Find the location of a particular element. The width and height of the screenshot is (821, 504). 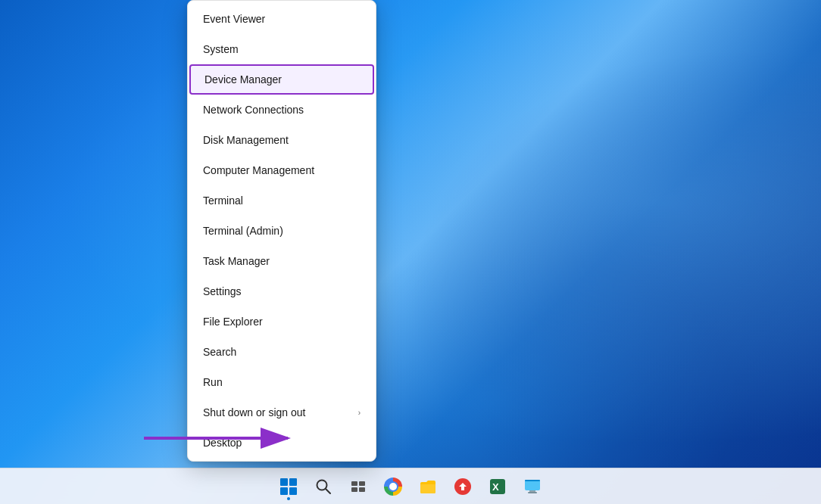

menu-item-terminal-admin: Terminal (Admin) is located at coordinates (282, 231).